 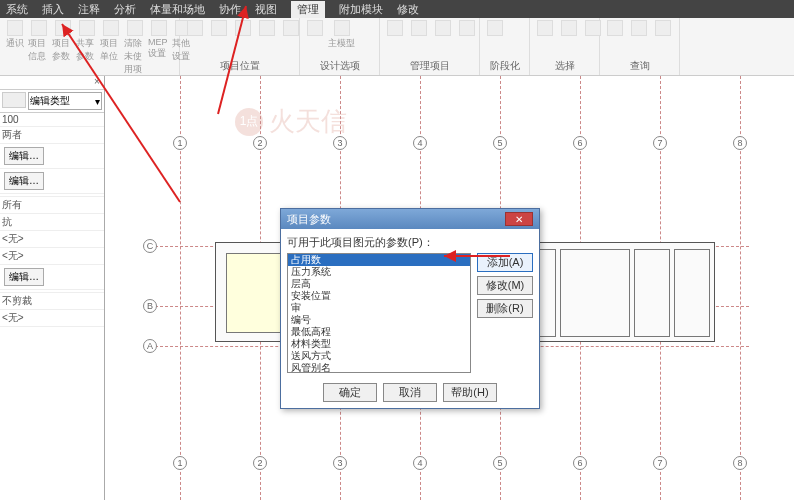 I want to click on property-row: 抗, so click(x=52, y=222).